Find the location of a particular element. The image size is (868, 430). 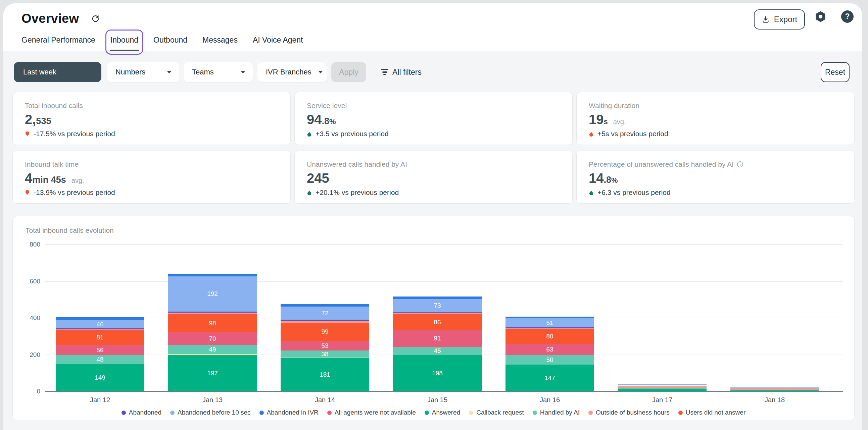

tab-outbound: Outbound is located at coordinates (170, 40).